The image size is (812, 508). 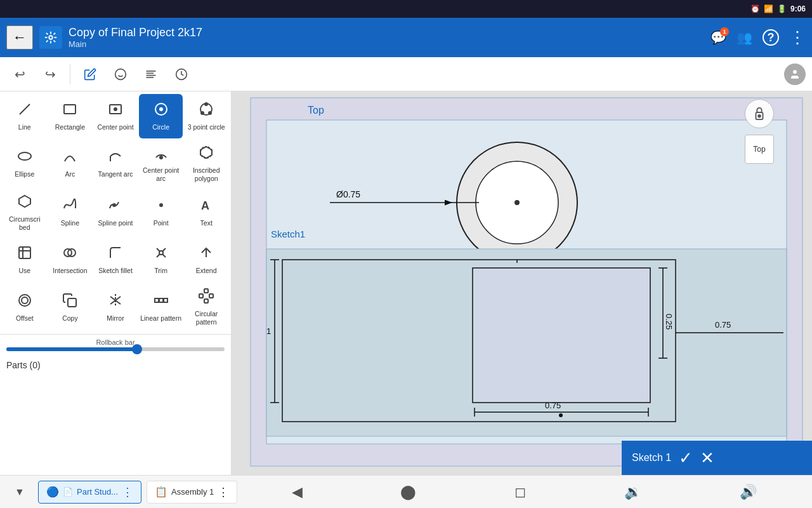 What do you see at coordinates (223, 492) in the screenshot?
I see `tab-more-2: ⋮` at bounding box center [223, 492].